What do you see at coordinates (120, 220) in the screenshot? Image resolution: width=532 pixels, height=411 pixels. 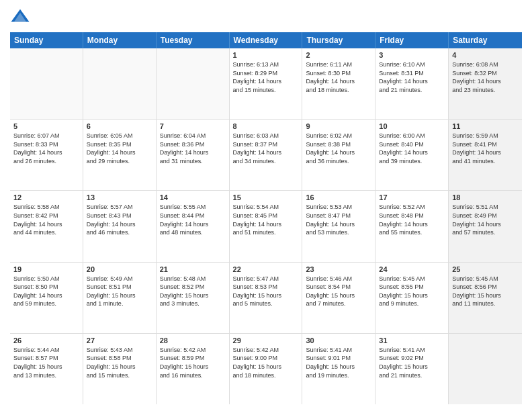 I see `day-info: Sunrise: 5:57 AM Sunset: 8:43 PM Dayligh…` at bounding box center [120, 220].